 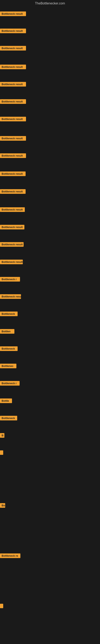 What do you see at coordinates (10, 297) in the screenshot?
I see `list-item: Bottleneck resu` at bounding box center [10, 297].